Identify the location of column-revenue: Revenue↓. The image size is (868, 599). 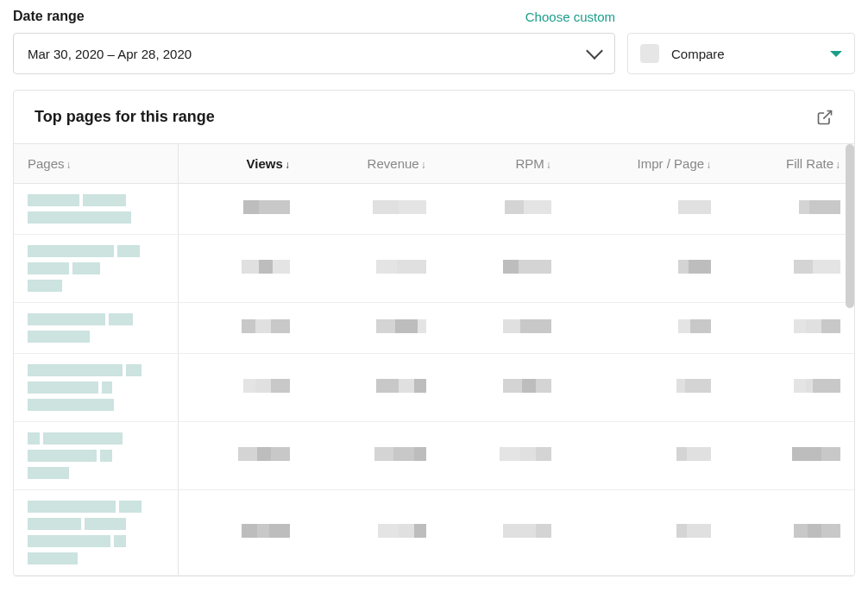
(372, 164).